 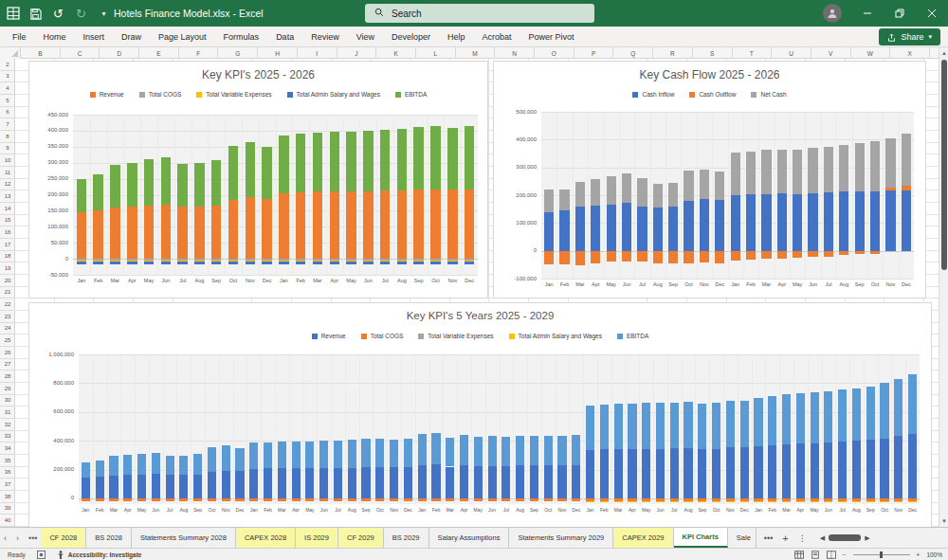 I want to click on row-header-3: 3, so click(x=8, y=78).